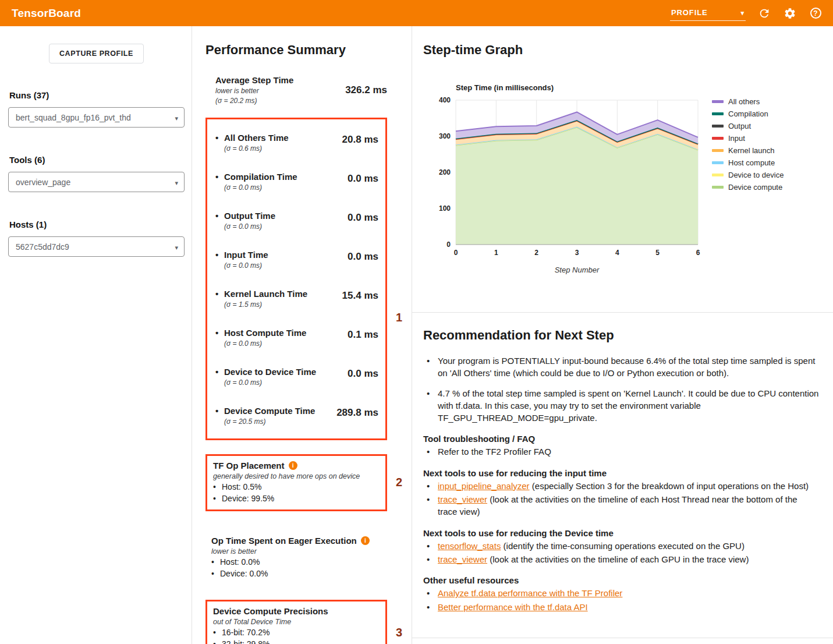  I want to click on average-step-time-sigma: (σ = 20.2 ms), so click(254, 101).